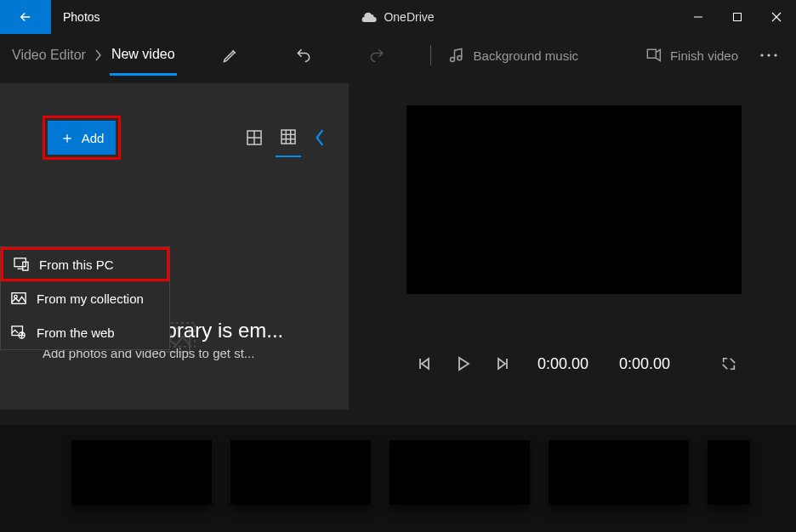 Image resolution: width=796 pixels, height=532 pixels. What do you see at coordinates (26, 17) in the screenshot?
I see `arrow-left-icon` at bounding box center [26, 17].